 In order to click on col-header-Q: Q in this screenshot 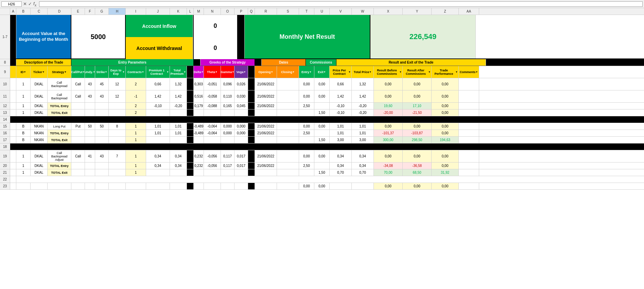, I will do `click(251, 12)`.